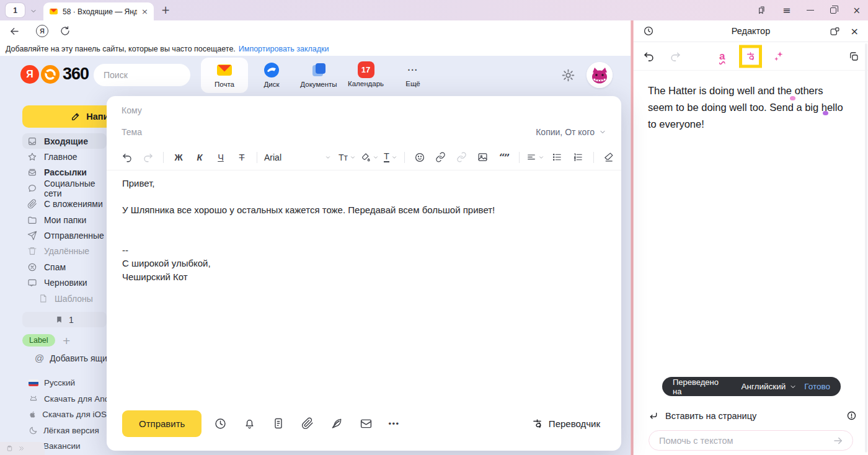  Describe the element at coordinates (360, 230) in the screenshot. I see `message-body: Привет, У Шляпника все хорошо у остальны…` at that location.